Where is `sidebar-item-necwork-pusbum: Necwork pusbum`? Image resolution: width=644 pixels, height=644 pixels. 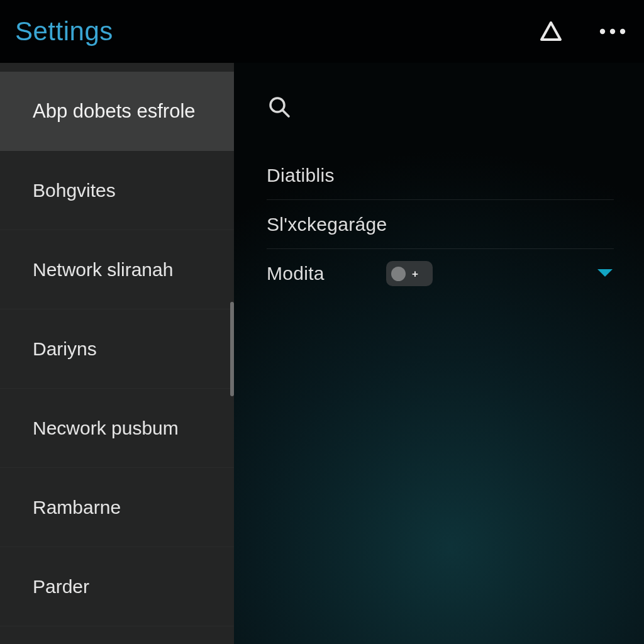 sidebar-item-necwork-pusbum: Necwork pusbum is located at coordinates (117, 428).